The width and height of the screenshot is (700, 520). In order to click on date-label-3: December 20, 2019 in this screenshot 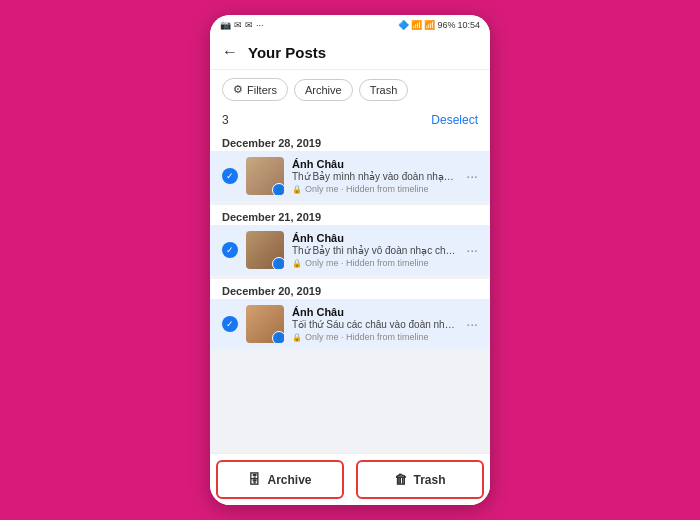, I will do `click(350, 289)`.